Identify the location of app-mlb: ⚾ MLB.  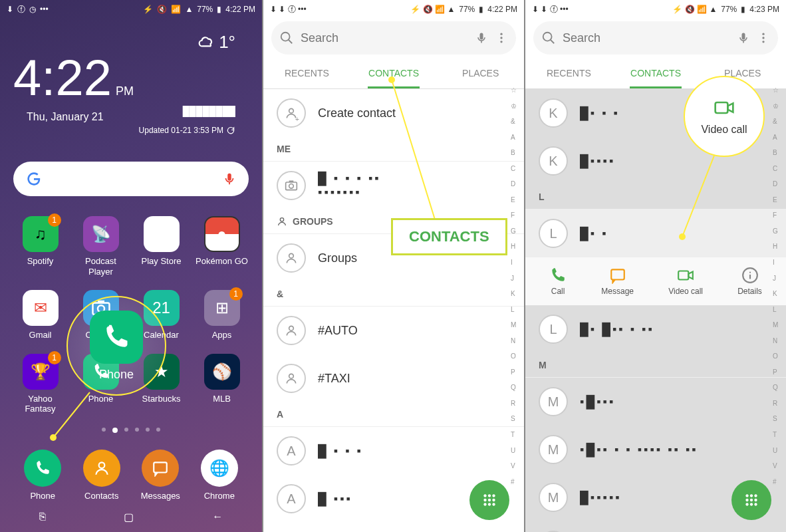
(222, 384).